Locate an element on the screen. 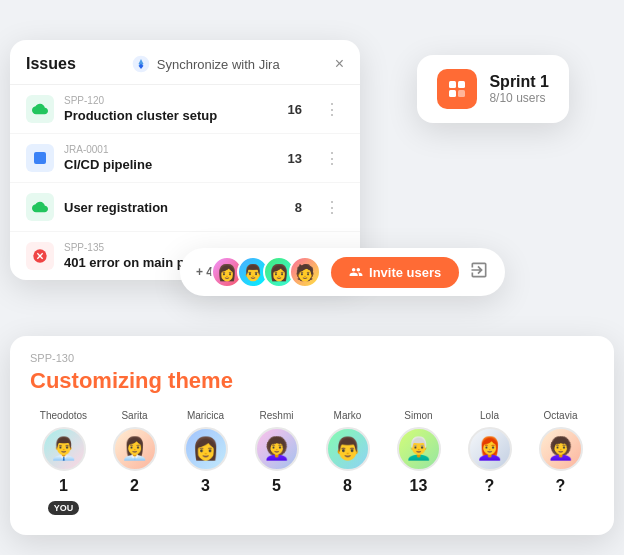 The height and width of the screenshot is (555, 624). issue-ticket: JRA-0001 is located at coordinates (171, 150).